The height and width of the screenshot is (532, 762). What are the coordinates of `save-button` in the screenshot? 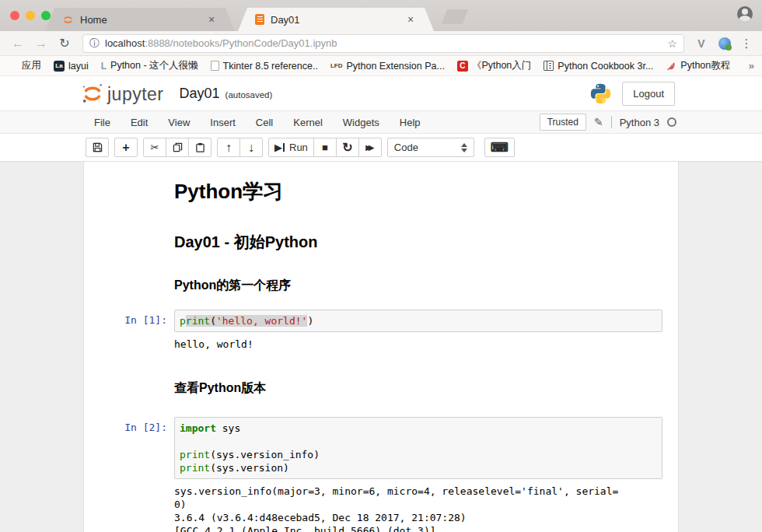 It's located at (97, 148).